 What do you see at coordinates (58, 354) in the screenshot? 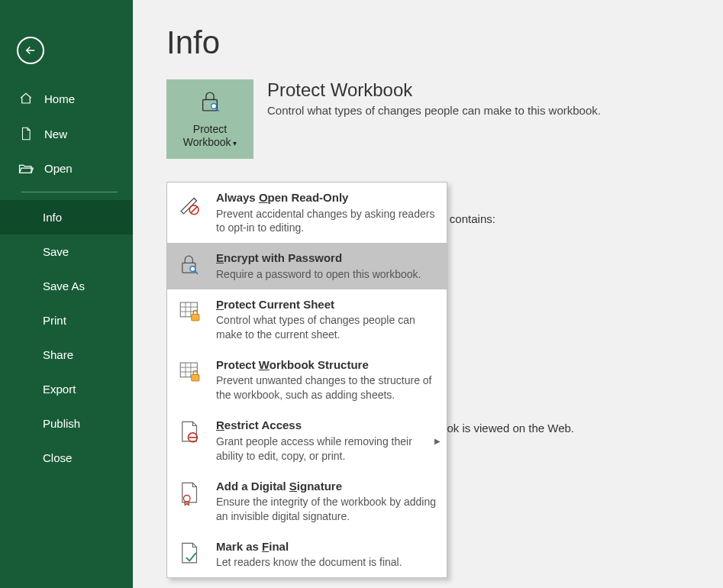
I see `nav-label: Share` at bounding box center [58, 354].